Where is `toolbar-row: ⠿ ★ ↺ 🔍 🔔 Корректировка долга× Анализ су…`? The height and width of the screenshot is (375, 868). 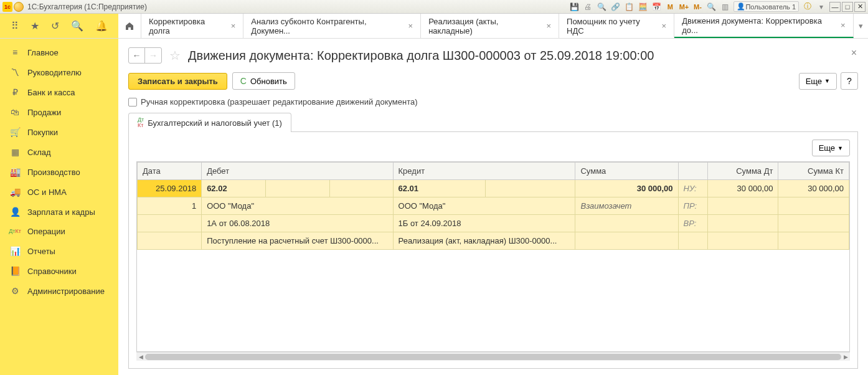 toolbar-row: ⠿ ★ ↺ 🔍 🔔 Корректировка долга× Анализ су… is located at coordinates (434, 26).